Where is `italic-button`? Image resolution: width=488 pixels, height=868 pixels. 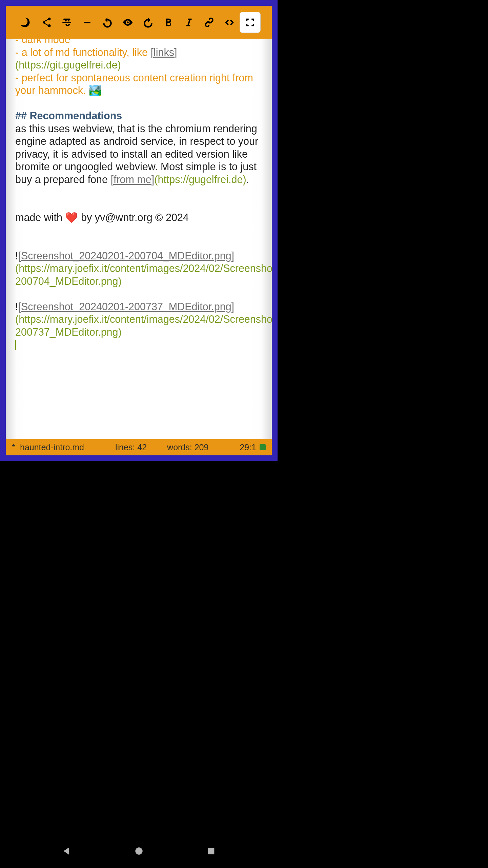 italic-button is located at coordinates (189, 22).